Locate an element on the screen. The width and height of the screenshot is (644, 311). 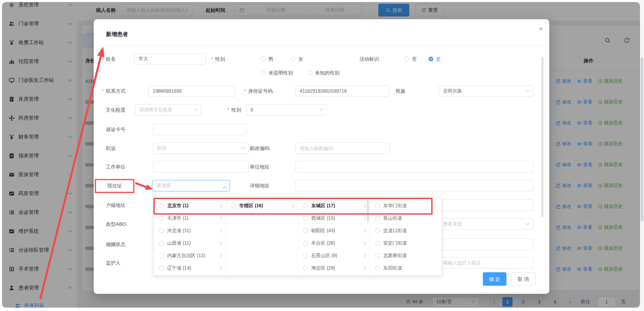
registered-address-extra-input is located at coordinates (486, 205).